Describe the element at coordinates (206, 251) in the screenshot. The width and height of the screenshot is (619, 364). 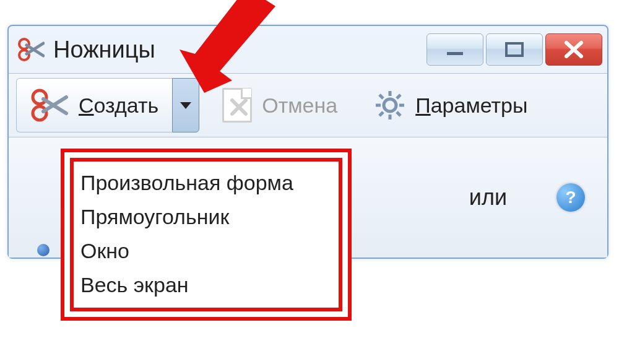
I see `dropdown-item-window: Окно` at that location.